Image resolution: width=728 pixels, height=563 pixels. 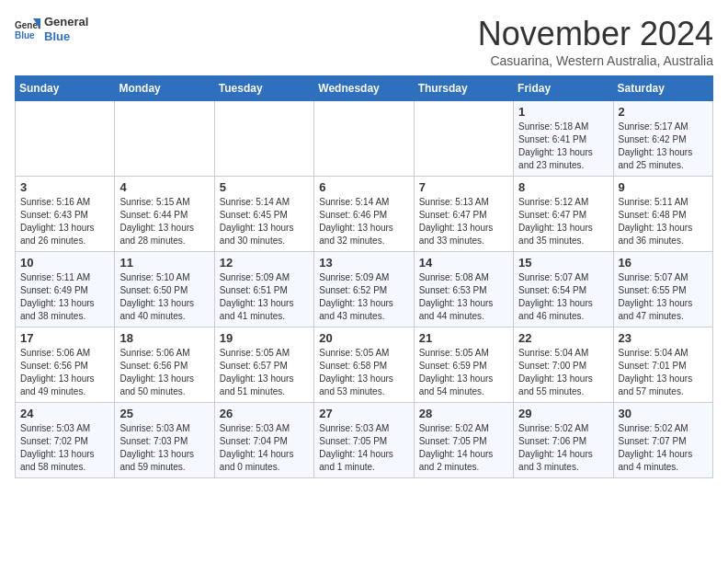 I want to click on header-wednesday: Wednesday, so click(x=364, y=88).